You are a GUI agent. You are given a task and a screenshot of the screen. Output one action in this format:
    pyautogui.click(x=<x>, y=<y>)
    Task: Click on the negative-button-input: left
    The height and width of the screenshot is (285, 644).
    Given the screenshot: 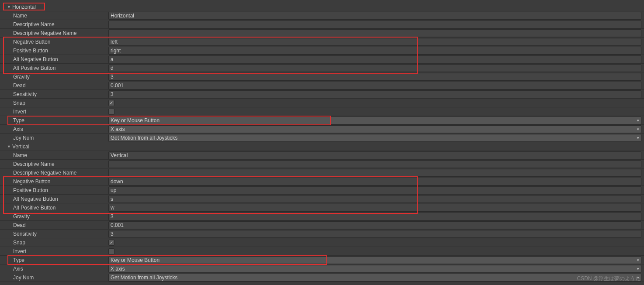 What is the action you would take?
    pyautogui.click(x=375, y=42)
    